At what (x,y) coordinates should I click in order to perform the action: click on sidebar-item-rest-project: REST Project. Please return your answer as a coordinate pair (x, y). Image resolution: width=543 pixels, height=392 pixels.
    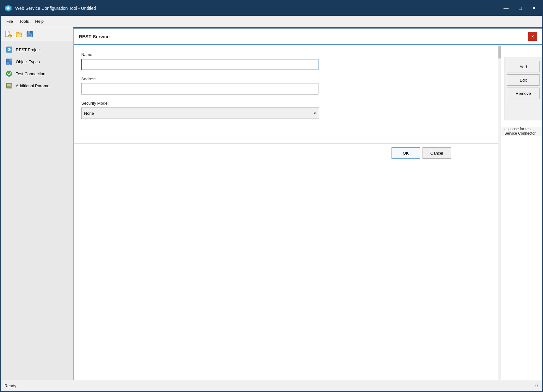
    Looking at the image, I should click on (37, 50).